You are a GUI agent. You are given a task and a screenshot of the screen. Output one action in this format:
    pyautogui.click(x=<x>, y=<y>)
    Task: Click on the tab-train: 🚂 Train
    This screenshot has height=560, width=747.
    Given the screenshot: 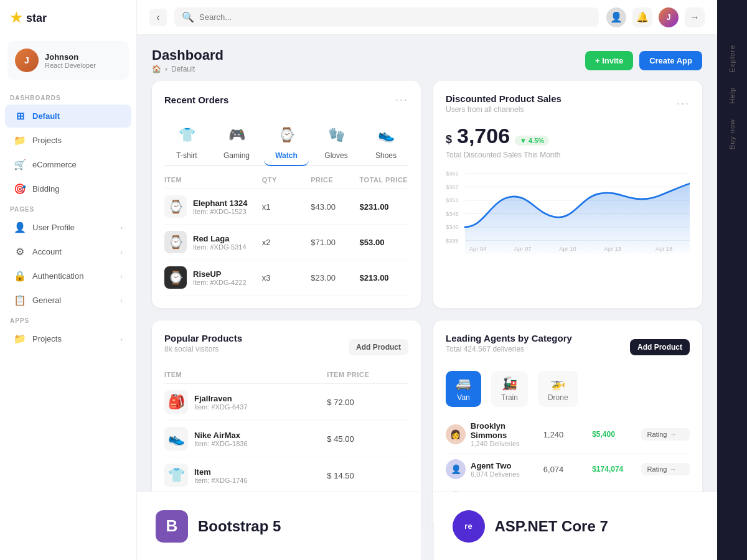 What is the action you would take?
    pyautogui.click(x=509, y=389)
    